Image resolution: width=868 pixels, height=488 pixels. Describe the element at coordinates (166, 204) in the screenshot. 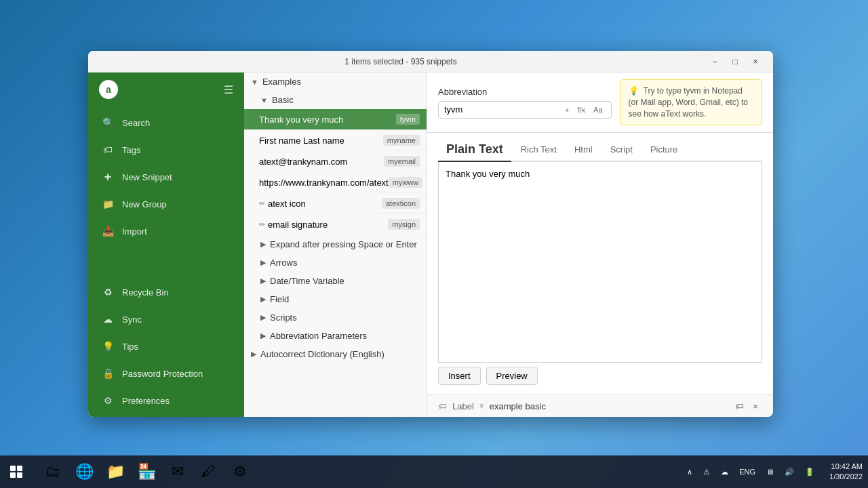

I see `sidebar-item-new-group: 📁 New Group` at that location.